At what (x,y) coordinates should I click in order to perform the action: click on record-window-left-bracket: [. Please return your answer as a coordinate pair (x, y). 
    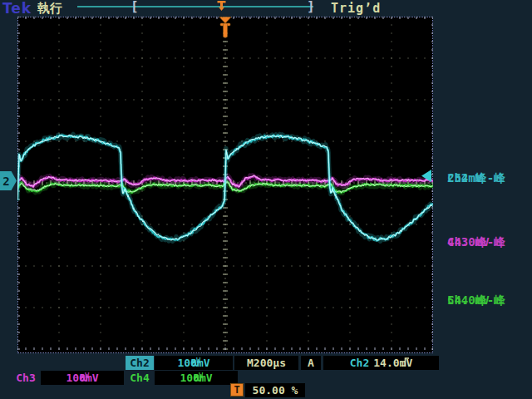
    Looking at the image, I should click on (135, 7).